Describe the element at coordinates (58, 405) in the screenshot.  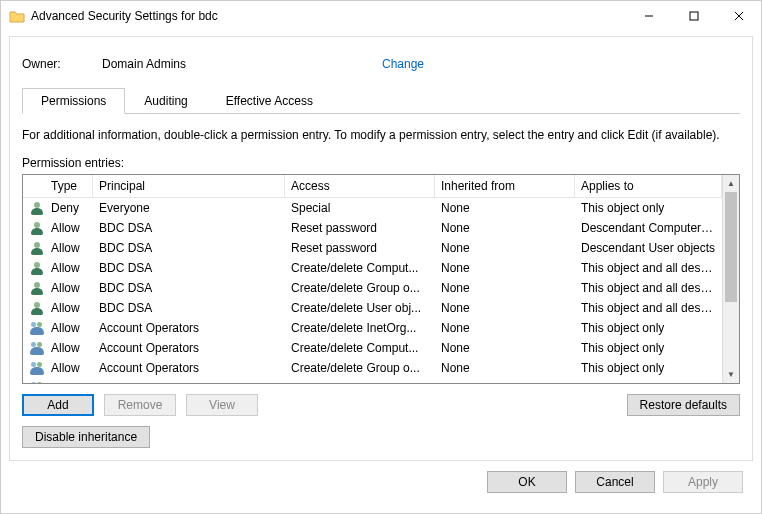
I see `add-button: Add` at that location.